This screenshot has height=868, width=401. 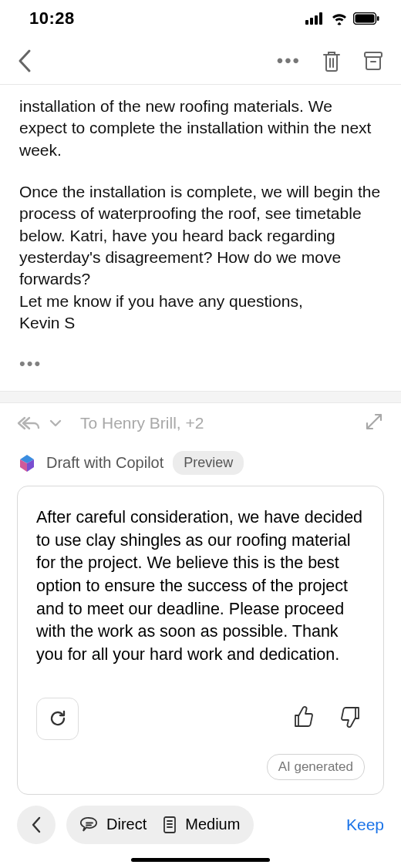 I want to click on suggestion-toolbar: Direct Medium Keep, so click(x=200, y=830).